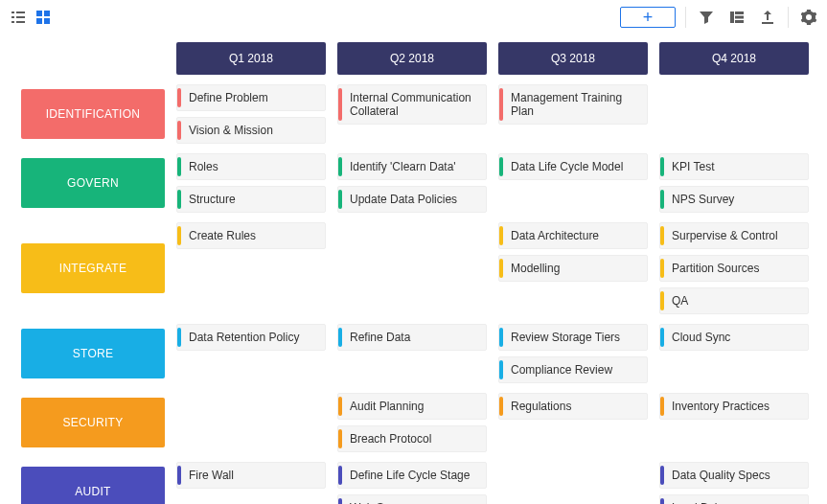 This screenshot has height=504, width=827. I want to click on row-label: INTEGRATE, so click(93, 268).